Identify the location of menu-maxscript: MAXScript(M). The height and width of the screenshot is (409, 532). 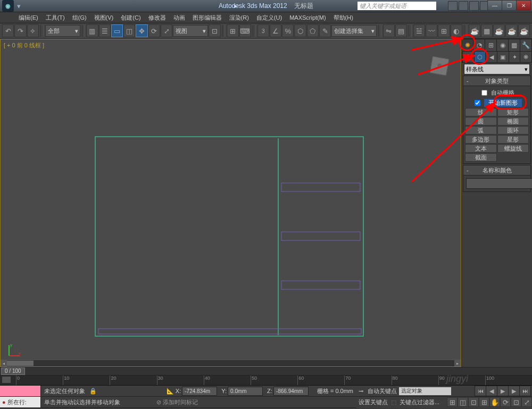
(307, 18).